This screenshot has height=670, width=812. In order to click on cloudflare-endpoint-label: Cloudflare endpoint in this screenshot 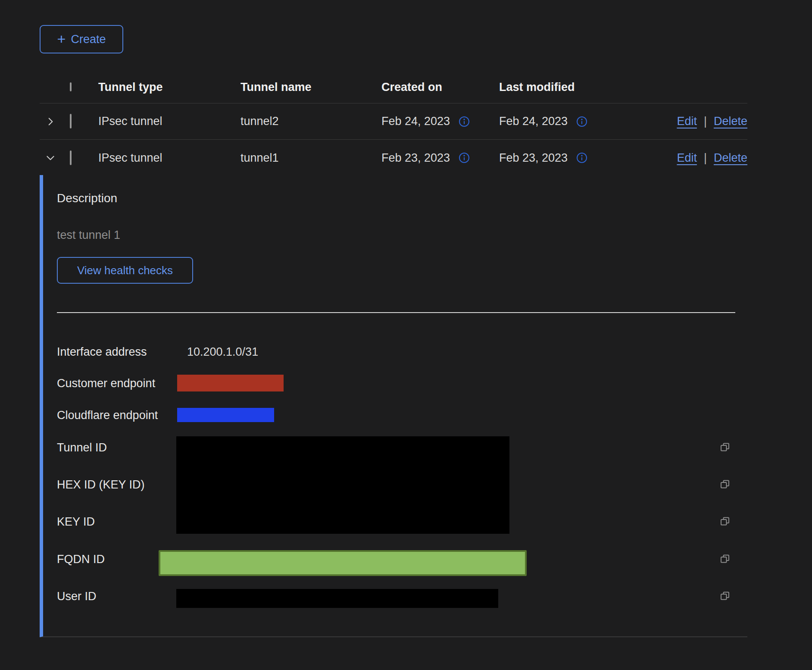, I will do `click(107, 416)`.